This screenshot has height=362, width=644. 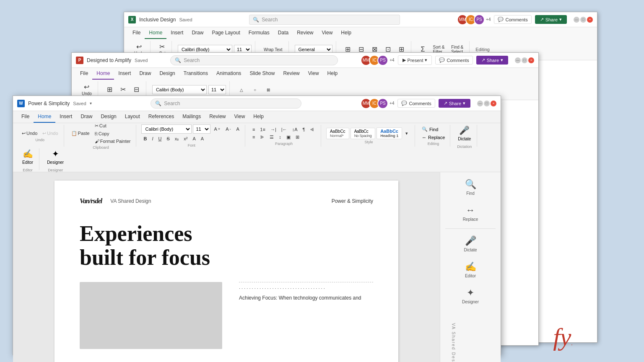 What do you see at coordinates (84, 74) in the screenshot?
I see `ppt-tab-file: File` at bounding box center [84, 74].